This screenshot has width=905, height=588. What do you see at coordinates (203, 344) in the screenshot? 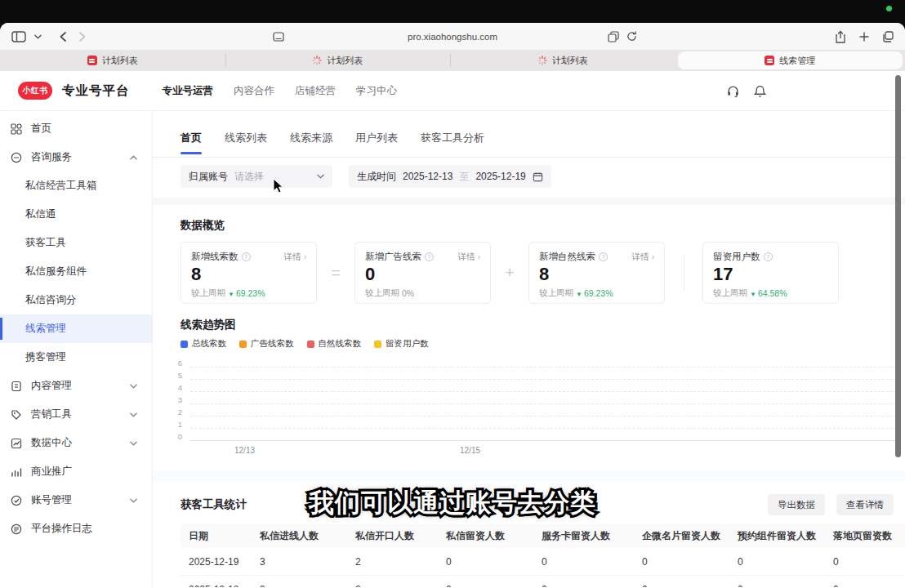
I see `legend-total-leads: 总线索数` at bounding box center [203, 344].